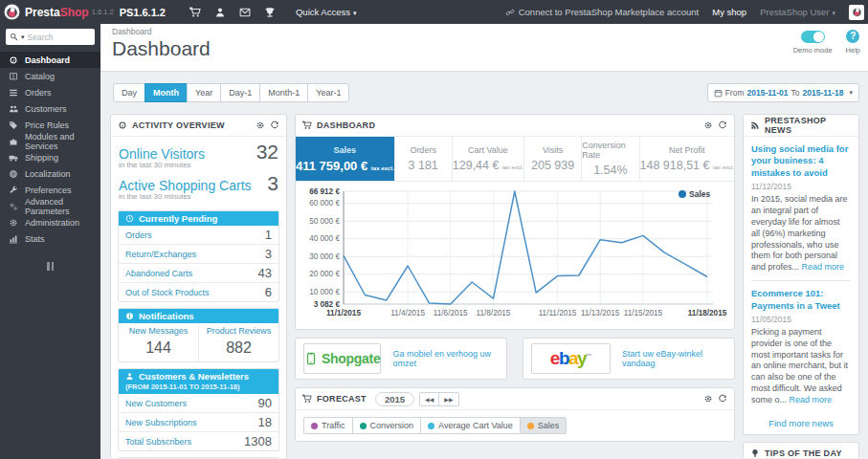  Describe the element at coordinates (13, 174) in the screenshot. I see `globe-icon` at that location.